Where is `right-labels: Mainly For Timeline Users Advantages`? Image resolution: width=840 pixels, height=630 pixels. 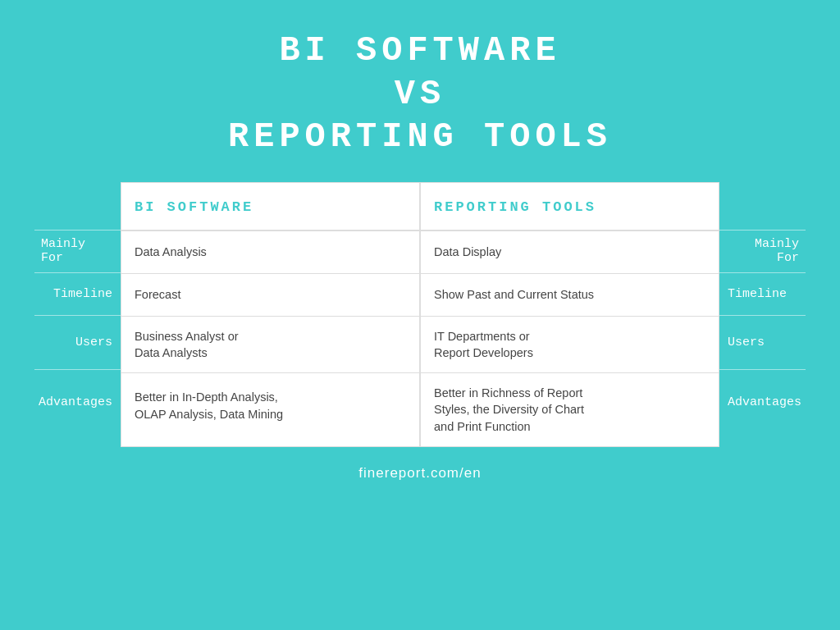
right-labels: Mainly For Timeline Users Advantages is located at coordinates (763, 315).